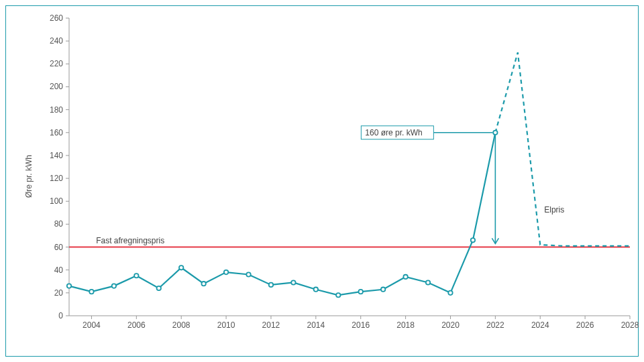 Image resolution: width=644 pixels, height=362 pixels. Describe the element at coordinates (315, 325) in the screenshot. I see `x-tick-label: 2014` at that location.